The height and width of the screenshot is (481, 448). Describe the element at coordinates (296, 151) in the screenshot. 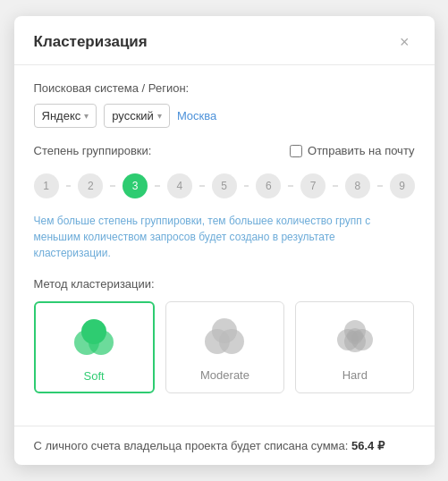

I see `email-checkbox` at that location.